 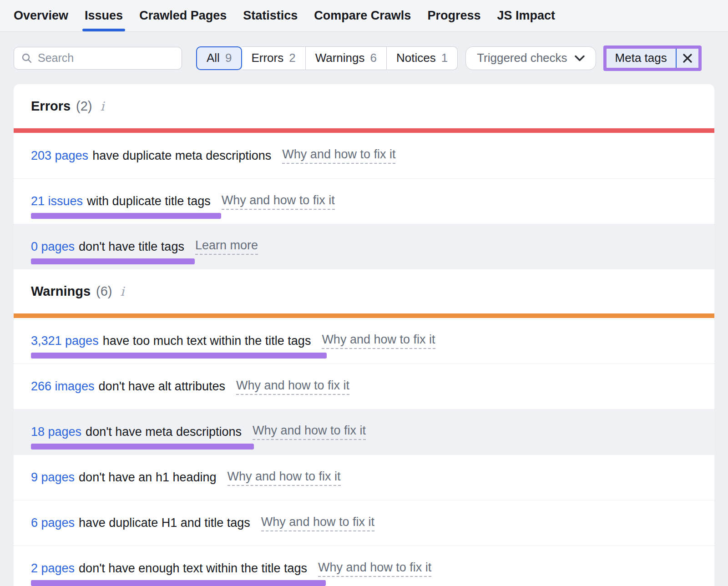 What do you see at coordinates (416, 58) in the screenshot?
I see `filter-segment-label: Notices` at bounding box center [416, 58].